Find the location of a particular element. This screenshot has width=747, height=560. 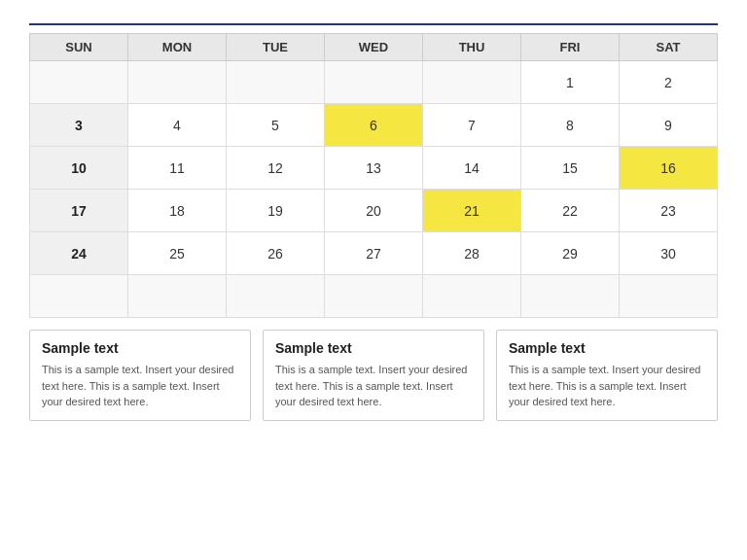

calendar-week-row: 12 is located at coordinates (374, 83).